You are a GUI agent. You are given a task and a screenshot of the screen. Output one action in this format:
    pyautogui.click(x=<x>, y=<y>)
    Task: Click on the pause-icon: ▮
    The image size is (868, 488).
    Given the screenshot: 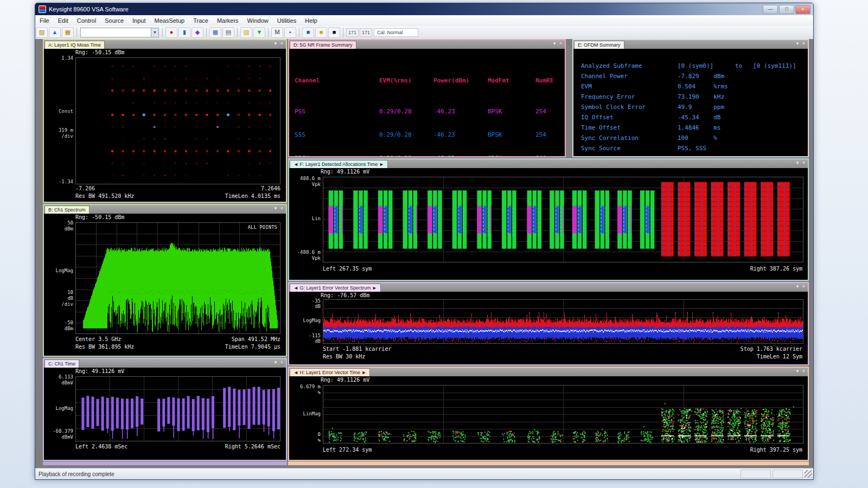 What is the action you would take?
    pyautogui.click(x=184, y=33)
    